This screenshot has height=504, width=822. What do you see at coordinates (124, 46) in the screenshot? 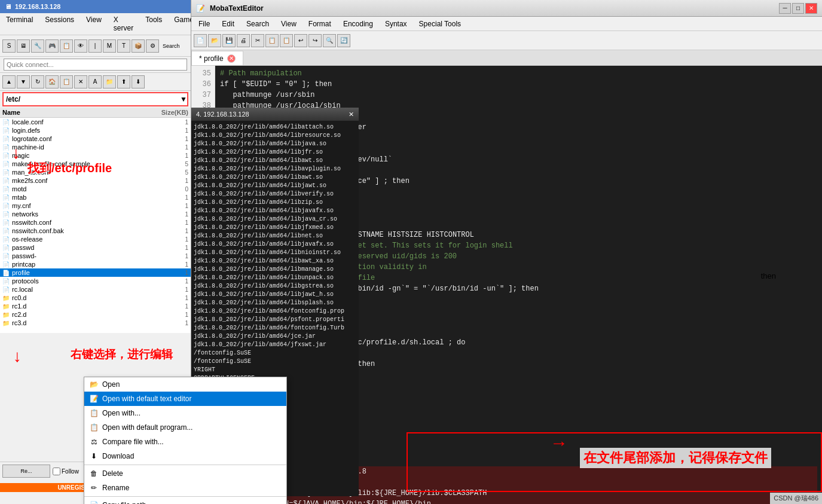
I see `tunneling-btn: T` at bounding box center [124, 46].